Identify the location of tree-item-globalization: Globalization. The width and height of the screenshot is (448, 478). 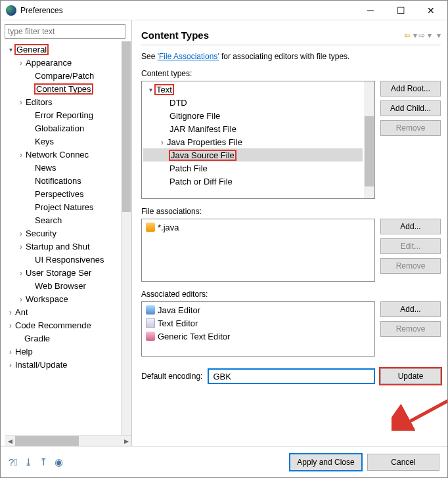
(63, 128).